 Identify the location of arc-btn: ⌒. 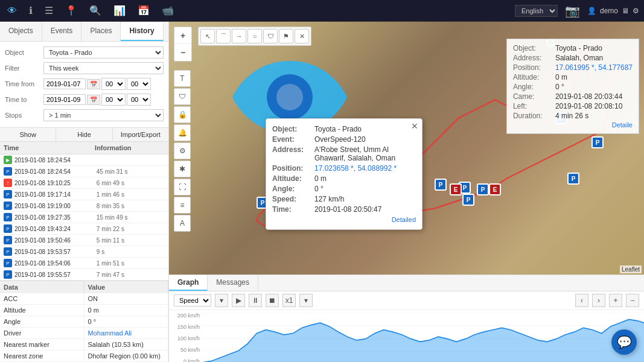
(223, 36).